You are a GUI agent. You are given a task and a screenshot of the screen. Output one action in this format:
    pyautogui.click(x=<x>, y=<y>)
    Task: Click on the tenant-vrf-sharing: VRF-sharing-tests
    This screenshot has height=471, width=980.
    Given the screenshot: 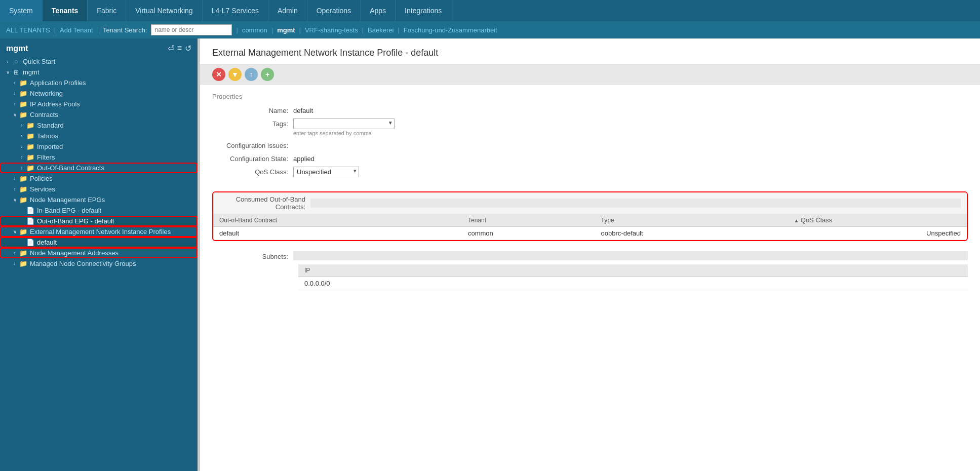 What is the action you would take?
    pyautogui.click(x=331, y=30)
    